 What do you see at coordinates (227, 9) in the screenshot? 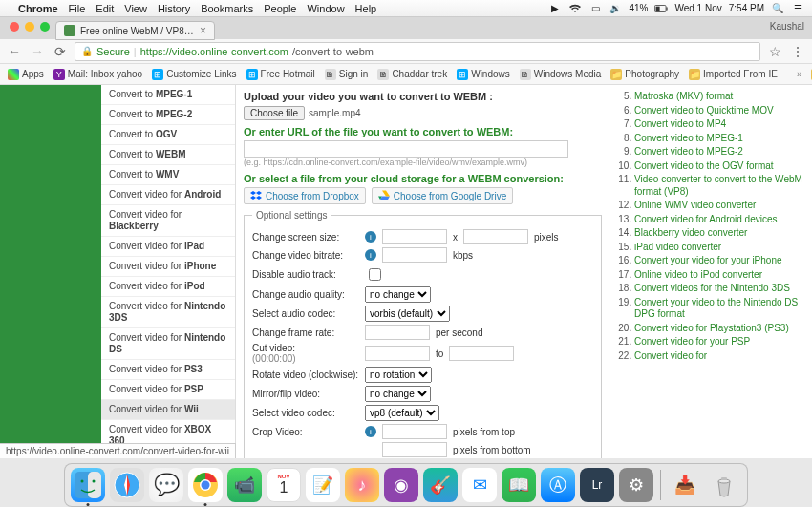
I see `menu-bookmarks: Bookmarks` at bounding box center [227, 9].